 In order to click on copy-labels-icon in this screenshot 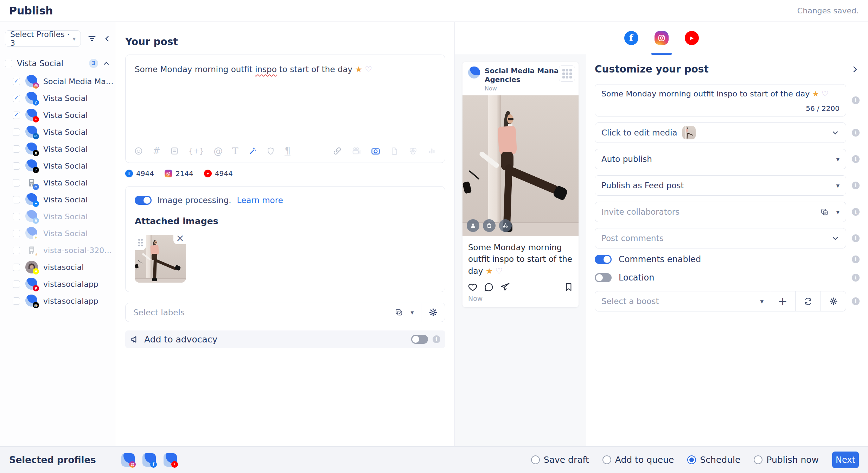, I will do `click(399, 313)`.